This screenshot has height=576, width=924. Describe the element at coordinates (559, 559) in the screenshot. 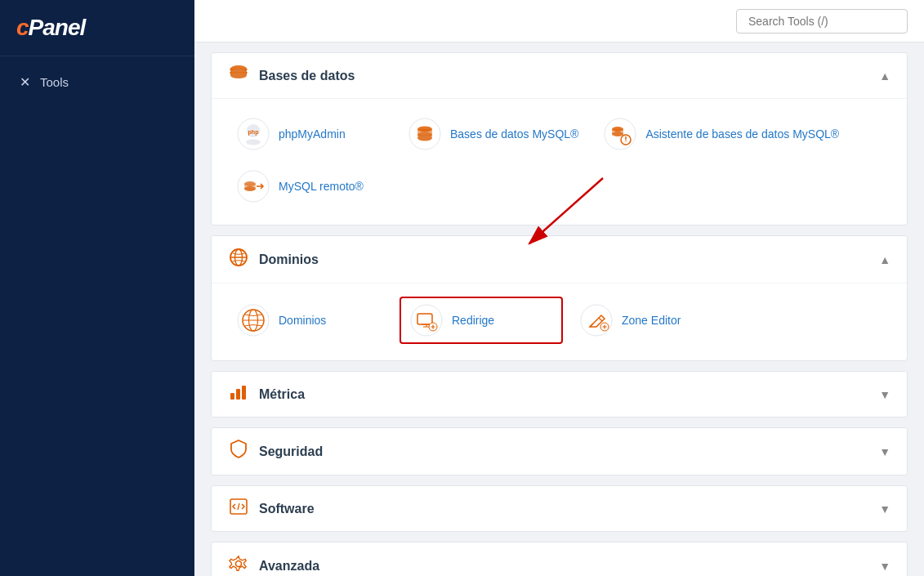

I see `section-avanzada: Avanzada ▼` at that location.